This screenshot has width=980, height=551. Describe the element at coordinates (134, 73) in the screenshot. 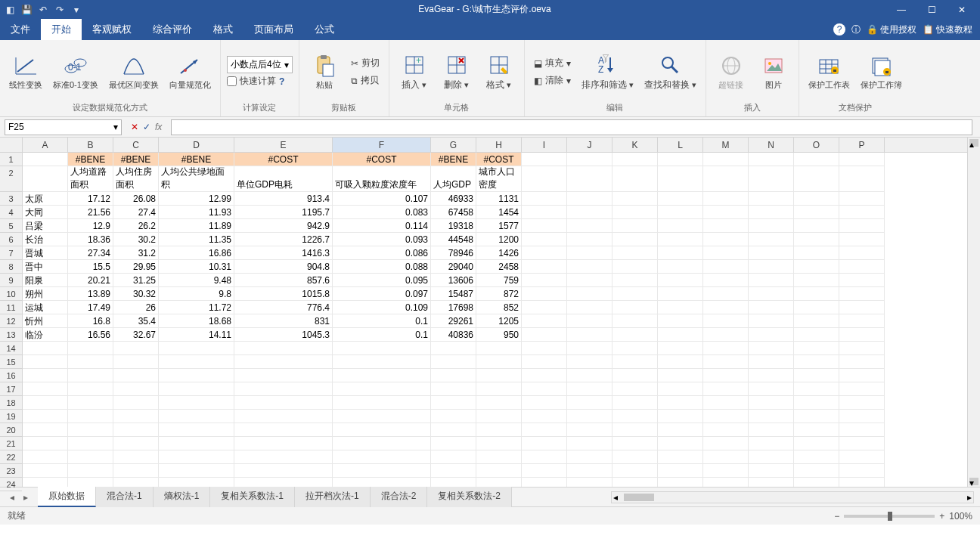

I see `optimal-interval-button: 最优区间变换` at that location.